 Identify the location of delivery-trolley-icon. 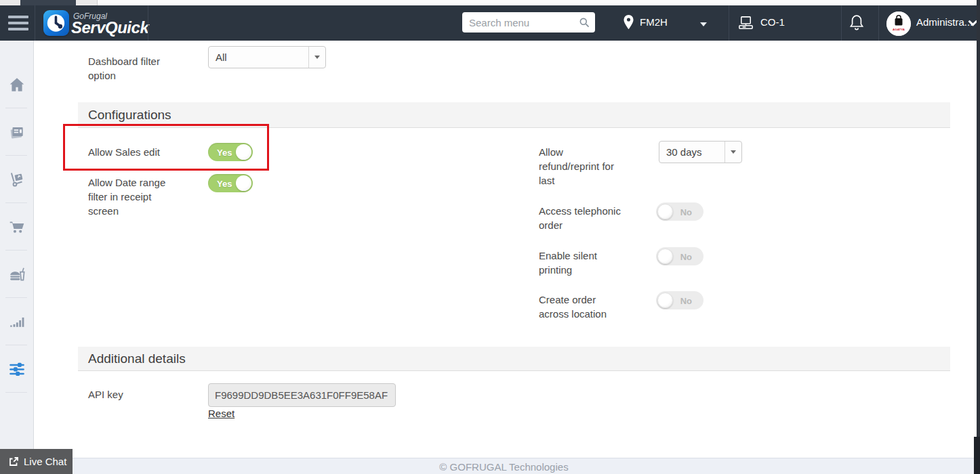
(17, 179).